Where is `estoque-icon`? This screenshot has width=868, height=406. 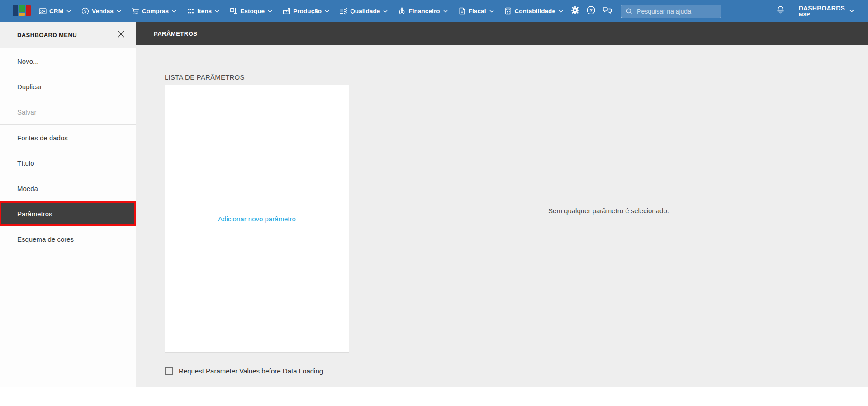
estoque-icon is located at coordinates (233, 11).